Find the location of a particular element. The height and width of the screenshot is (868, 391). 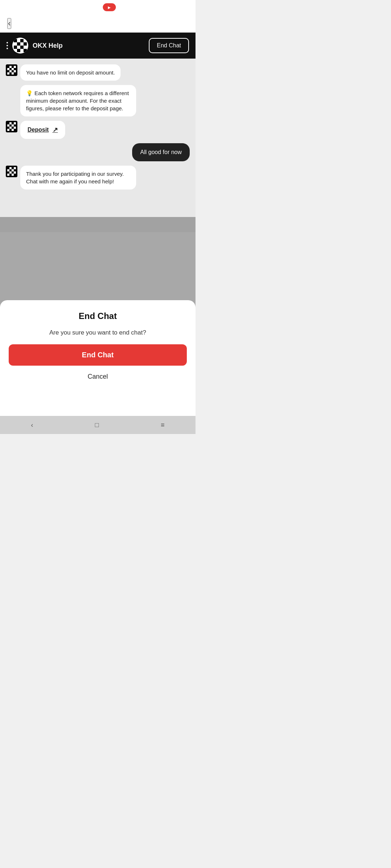

okx-logo-icon is located at coordinates (20, 46).